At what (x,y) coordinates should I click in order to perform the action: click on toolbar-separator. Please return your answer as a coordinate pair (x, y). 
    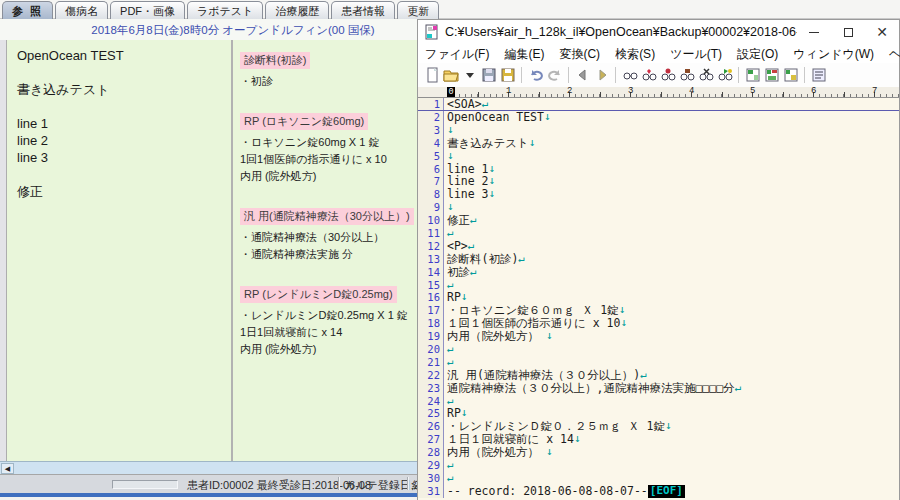
    Looking at the image, I should click on (522, 75).